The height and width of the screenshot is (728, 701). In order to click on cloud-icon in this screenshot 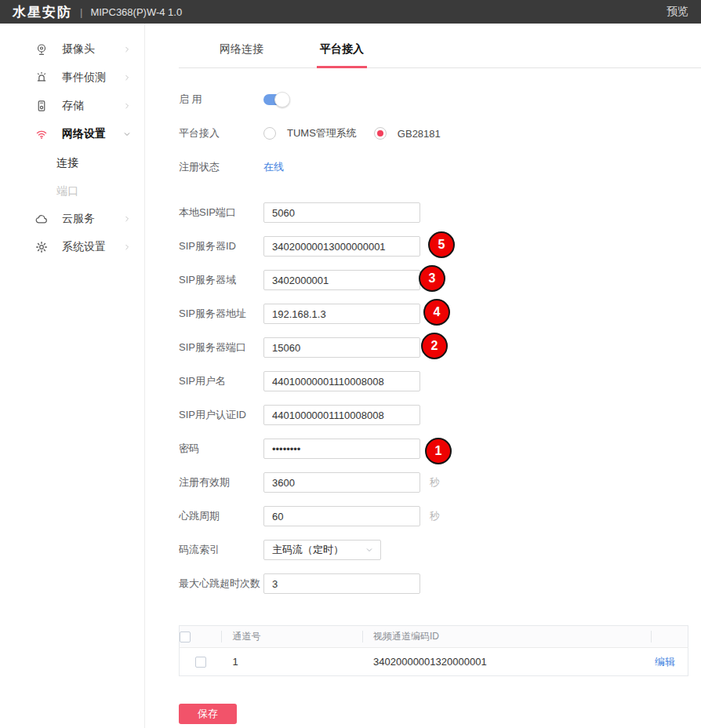, I will do `click(42, 219)`.